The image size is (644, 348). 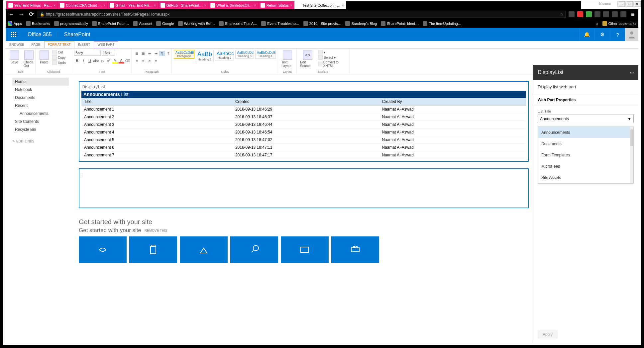 I want to click on underline-button: U, so click(x=90, y=61).